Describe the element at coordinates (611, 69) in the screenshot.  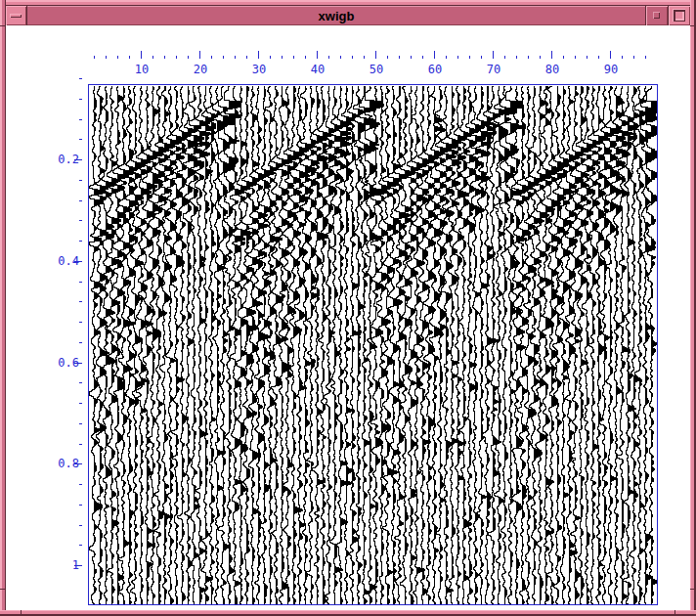
I see `x-tick-label: 90` at that location.